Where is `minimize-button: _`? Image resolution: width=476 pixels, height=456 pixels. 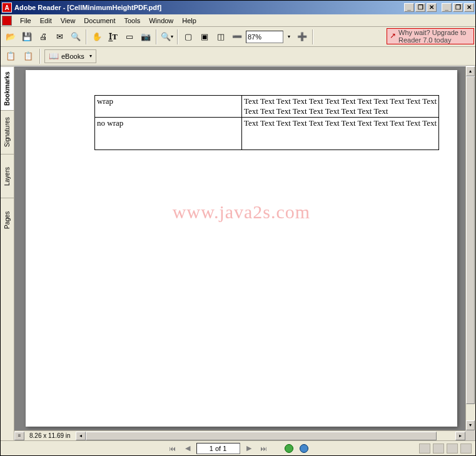
minimize-button: _ is located at coordinates (447, 8).